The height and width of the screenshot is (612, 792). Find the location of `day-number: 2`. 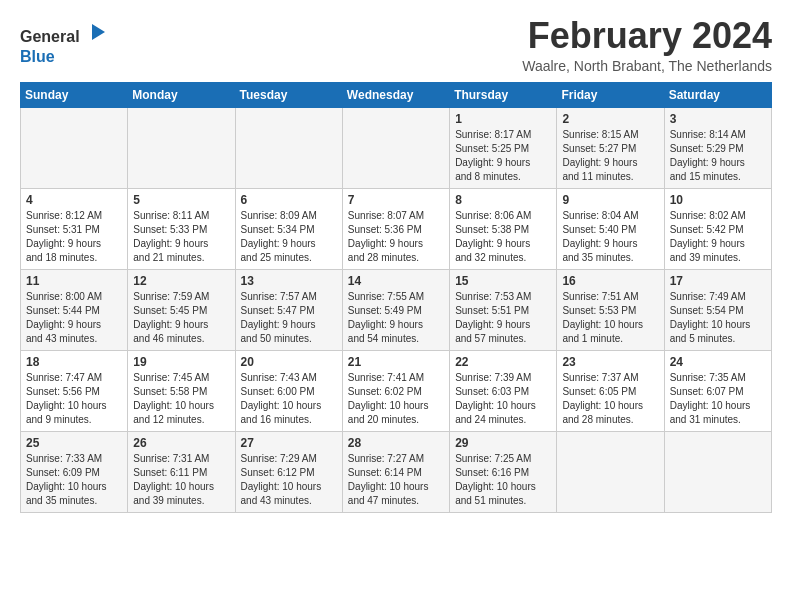

day-number: 2 is located at coordinates (610, 119).